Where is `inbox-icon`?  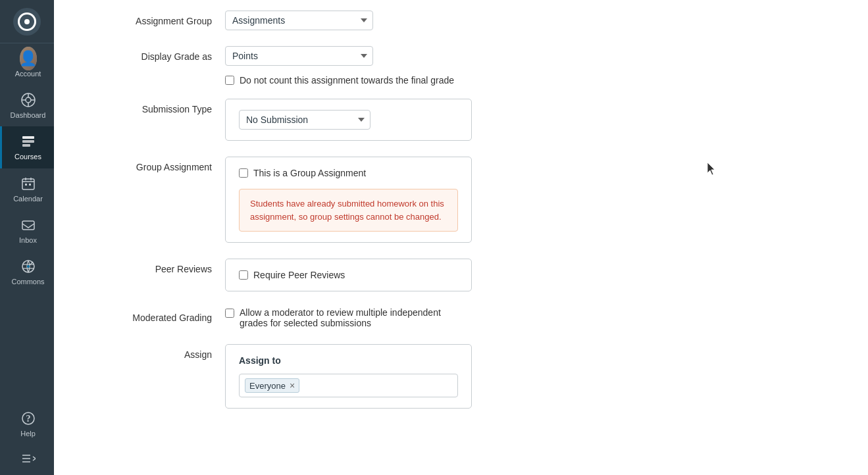
inbox-icon is located at coordinates (28, 225).